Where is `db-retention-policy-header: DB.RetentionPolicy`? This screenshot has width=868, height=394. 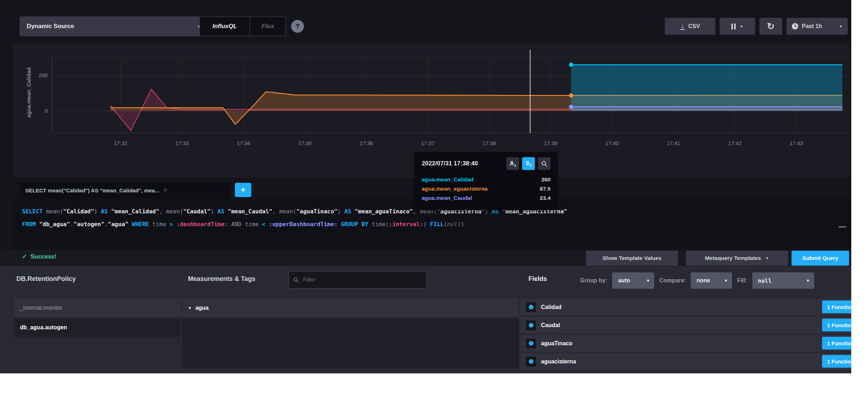
db-retention-policy-header: DB.RetentionPolicy is located at coordinates (46, 279).